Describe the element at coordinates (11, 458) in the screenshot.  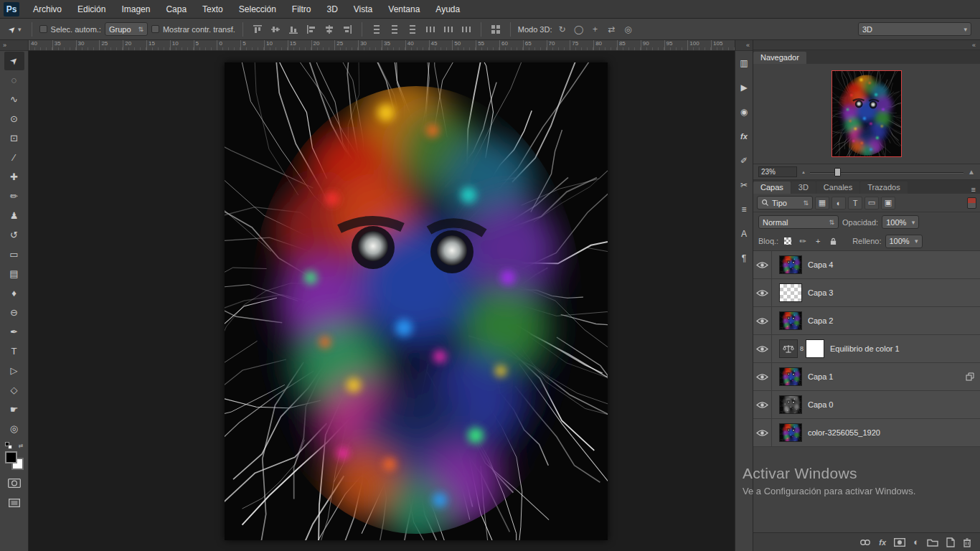
I see `foreground-color-swatch` at that location.